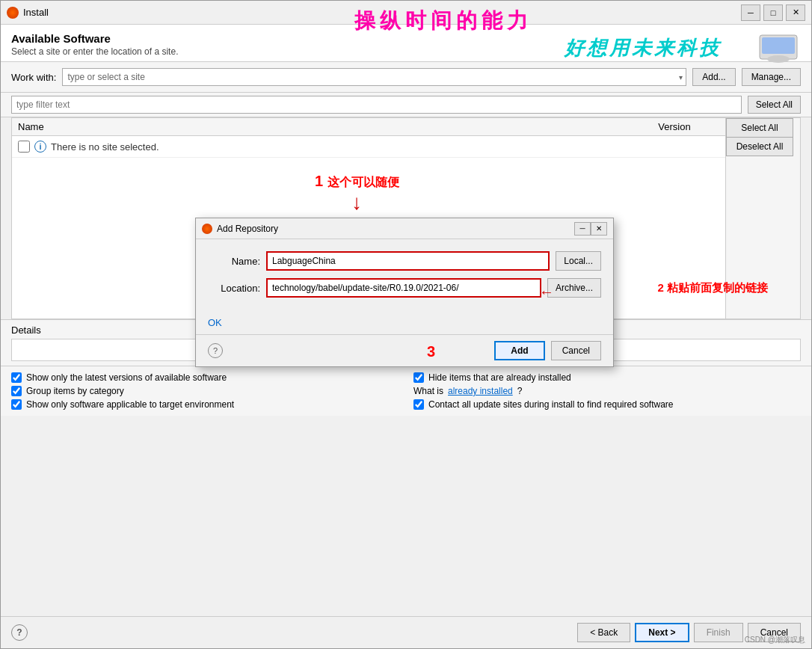 The height and width of the screenshot is (649, 812). I want to click on app-icon, so click(13, 13).